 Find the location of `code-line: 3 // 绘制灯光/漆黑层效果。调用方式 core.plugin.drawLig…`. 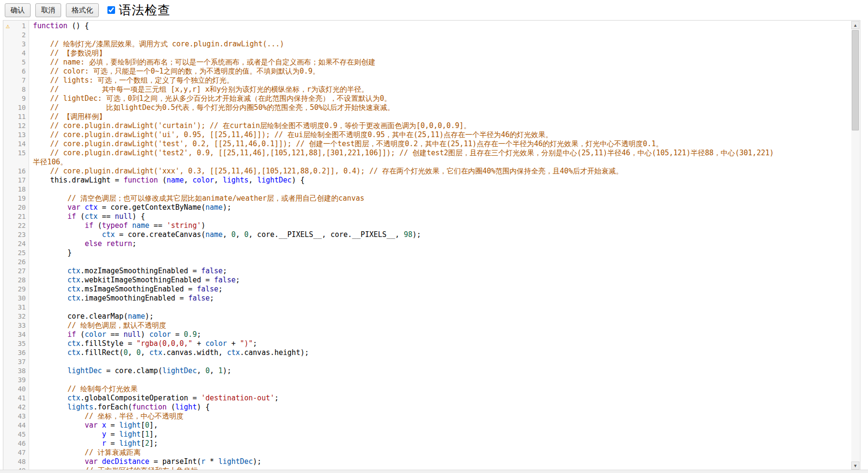

code-line: 3 // 绘制灯光/漆黑层效果。调用方式 core.plugin.drawLig… is located at coordinates (427, 44).